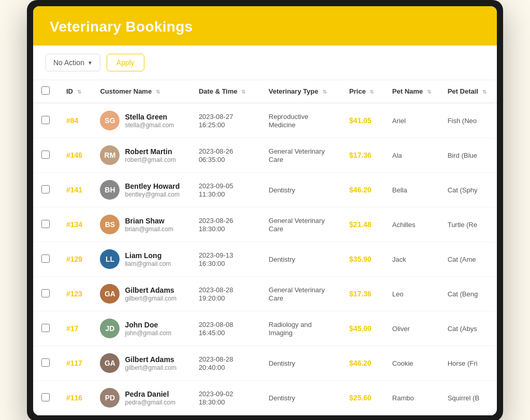 This screenshot has width=530, height=420. I want to click on row-vet-type: Radiology and Imaging, so click(301, 329).